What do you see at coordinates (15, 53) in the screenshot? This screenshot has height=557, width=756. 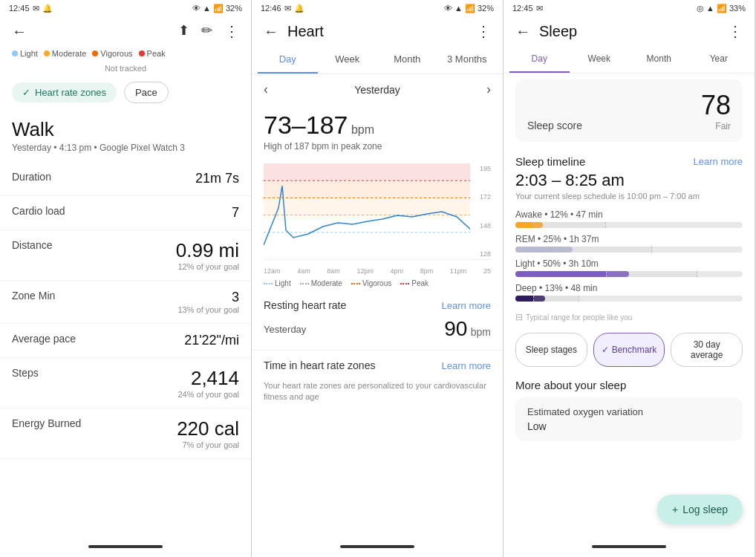 I see `light-dot` at bounding box center [15, 53].